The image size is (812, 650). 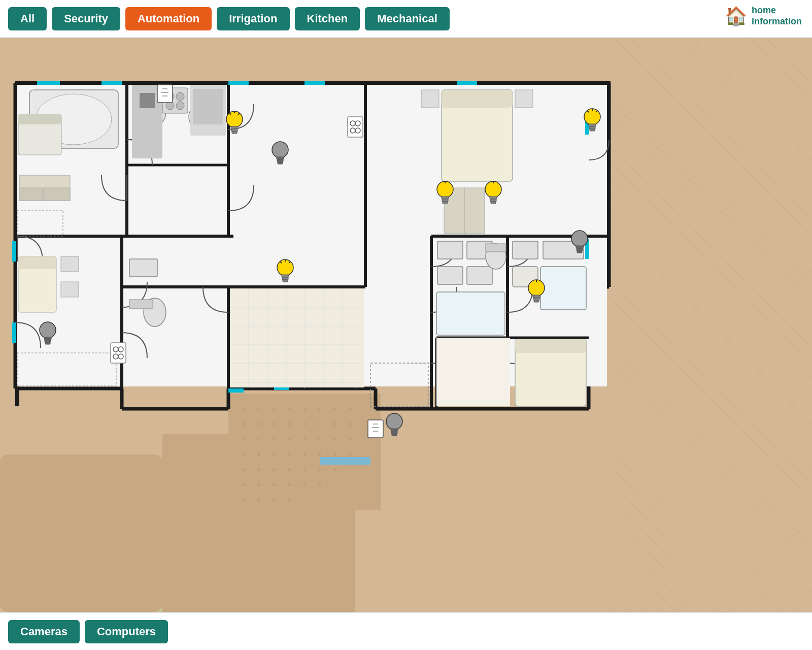 What do you see at coordinates (406, 19) in the screenshot?
I see `header: All Security Automation Irrigation Kitch…` at bounding box center [406, 19].